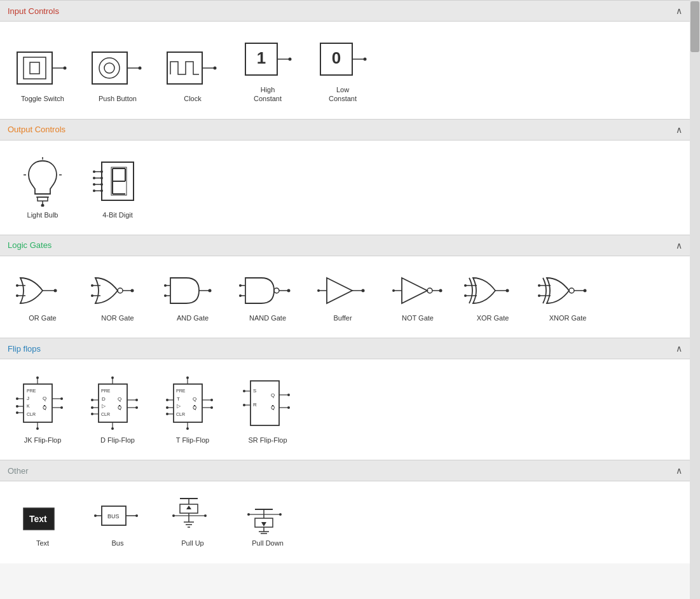 The width and height of the screenshot is (700, 599). Describe the element at coordinates (43, 297) in the screenshot. I see `or-gate-item: OR Gate` at that location.